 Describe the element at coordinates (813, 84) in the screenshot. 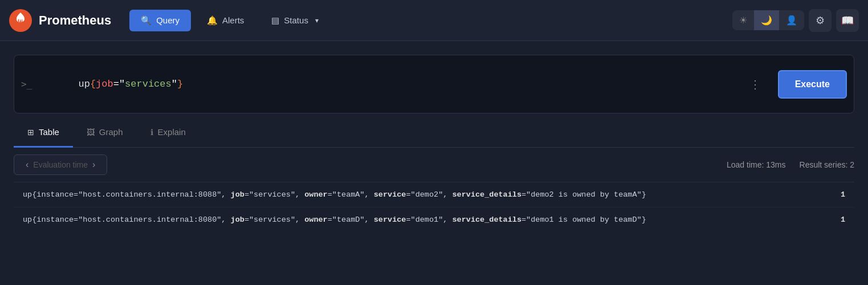

I see `execute-button: Execute` at that location.